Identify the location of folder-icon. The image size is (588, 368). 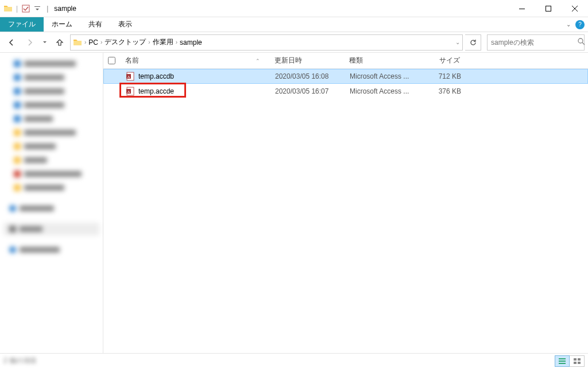
(8, 9).